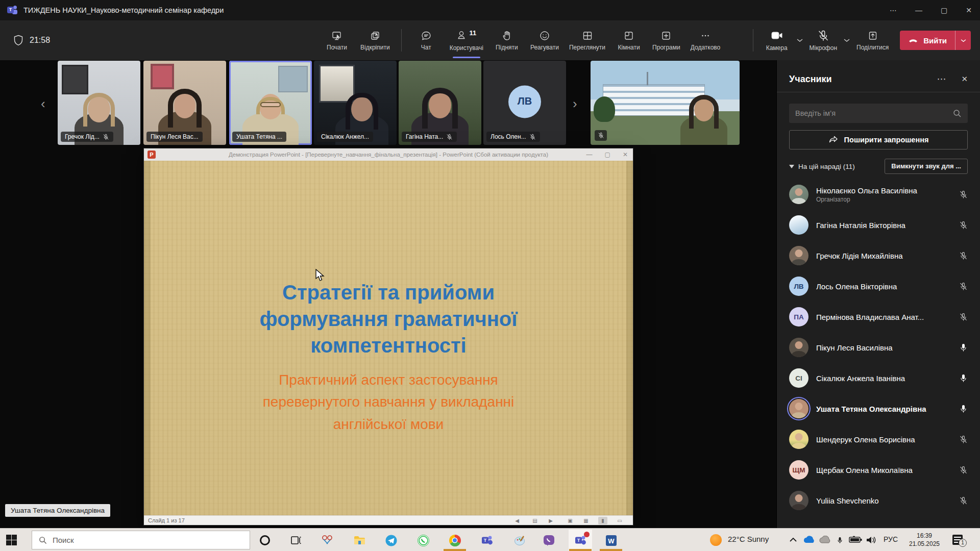  Describe the element at coordinates (665, 103) in the screenshot. I see `video-tile-wide` at that location.